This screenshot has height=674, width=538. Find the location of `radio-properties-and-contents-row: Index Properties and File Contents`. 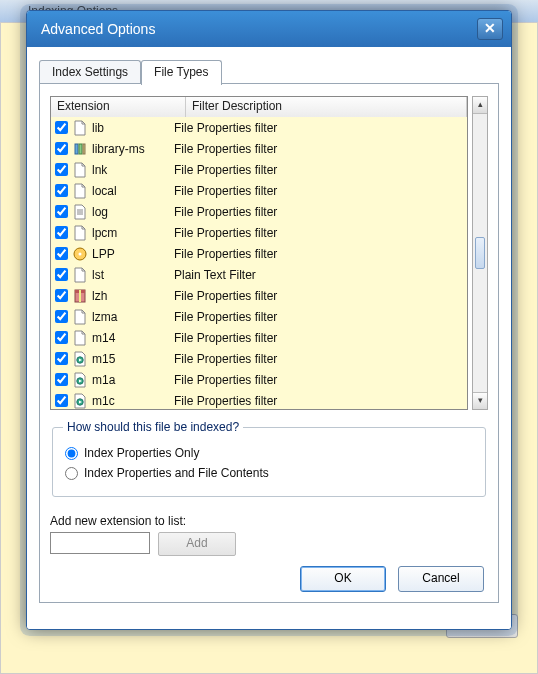

radio-properties-and-contents-row: Index Properties and File Contents is located at coordinates (269, 473).